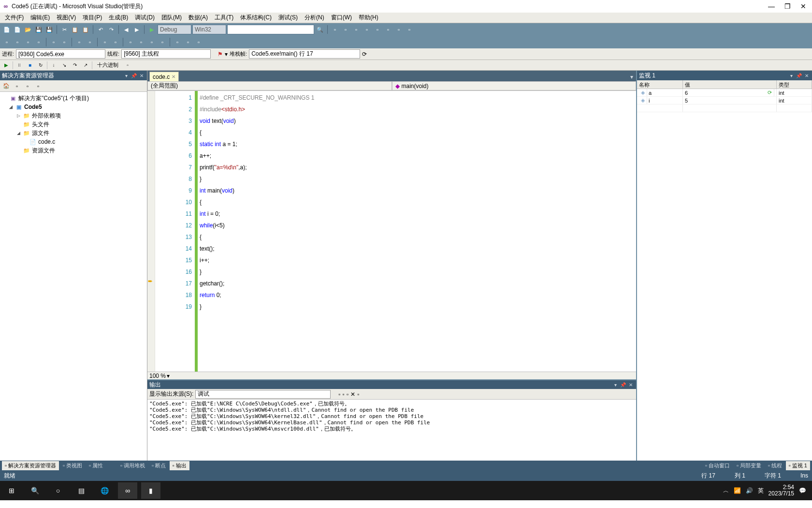 This screenshot has height=508, width=812. Describe the element at coordinates (132, 465) in the screenshot. I see `bottom-tab: ▫ 调用堆栈` at that location.